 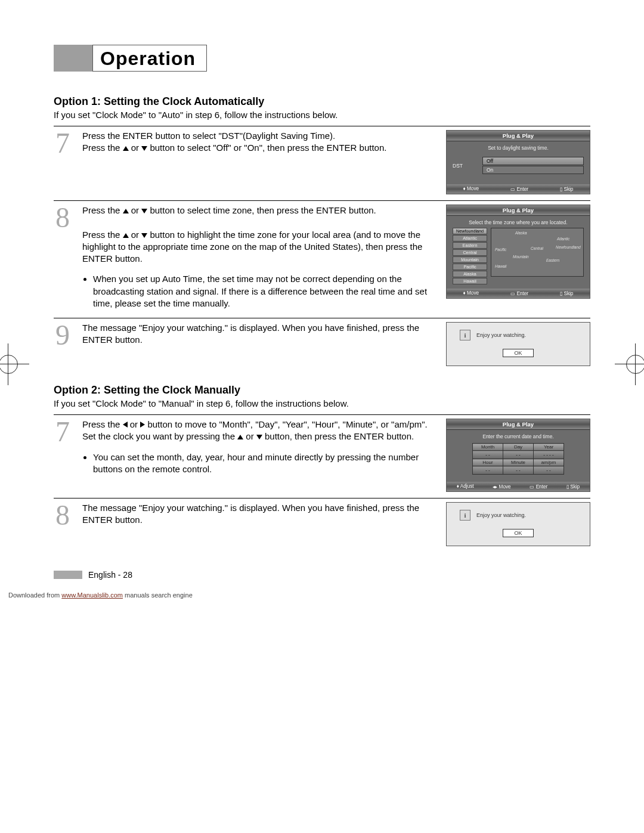 What do you see at coordinates (553, 260) in the screenshot?
I see `map-label: Eastern` at bounding box center [553, 260].